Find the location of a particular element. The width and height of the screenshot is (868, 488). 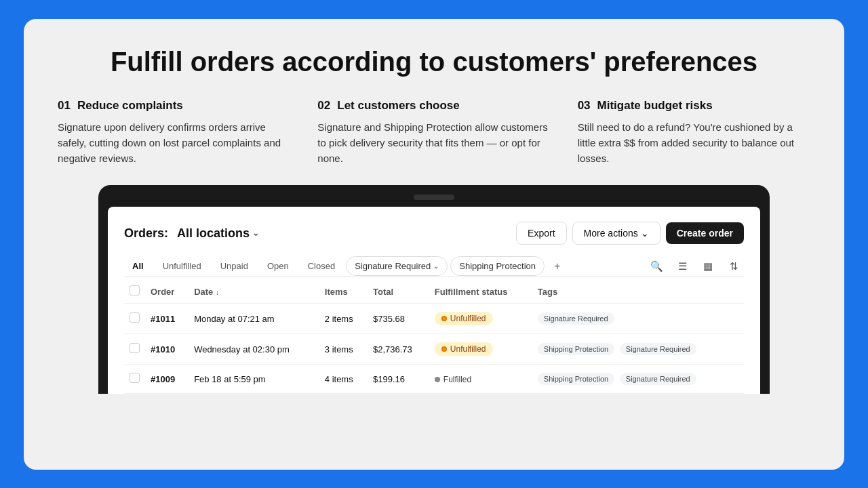

feature-3-desc: Still need to do a refund? You're cushio… is located at coordinates (694, 143).